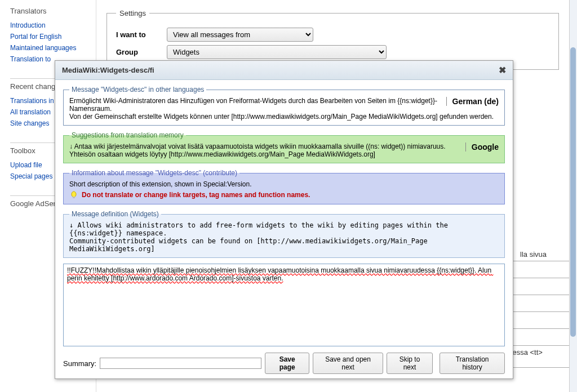 The image size is (577, 392). What do you see at coordinates (284, 187) in the screenshot?
I see `info-fieldset: Information about message "Widgets-desc"…` at bounding box center [284, 187].